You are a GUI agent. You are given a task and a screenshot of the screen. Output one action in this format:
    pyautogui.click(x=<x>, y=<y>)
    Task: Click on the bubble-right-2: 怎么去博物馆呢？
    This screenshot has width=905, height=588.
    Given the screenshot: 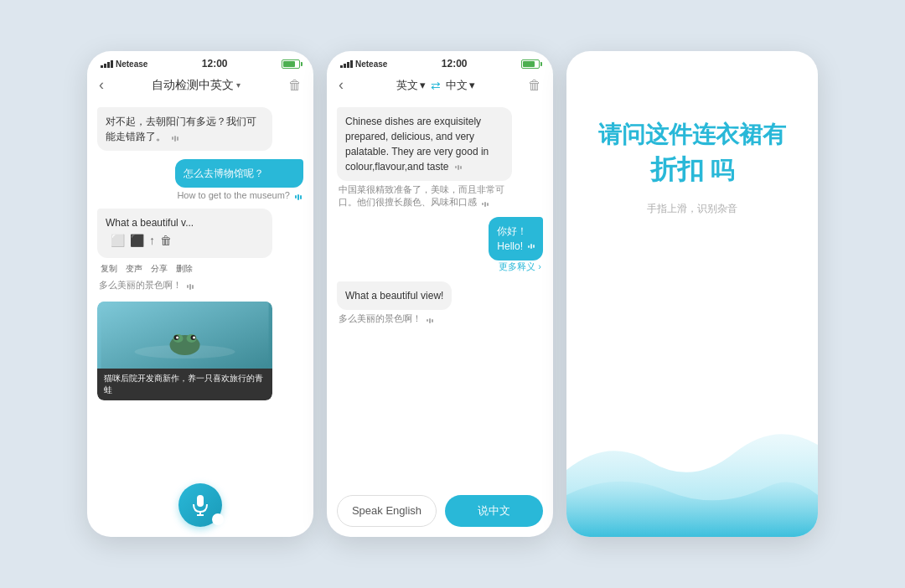 What is the action you would take?
    pyautogui.click(x=240, y=173)
    